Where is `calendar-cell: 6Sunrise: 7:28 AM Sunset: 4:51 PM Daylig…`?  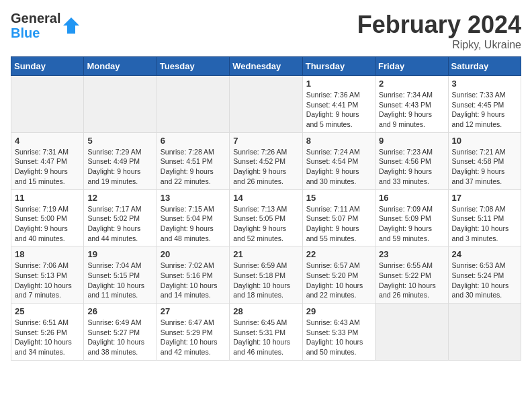
calendar-cell: 6Sunrise: 7:28 AM Sunset: 4:51 PM Daylig… is located at coordinates (193, 161).